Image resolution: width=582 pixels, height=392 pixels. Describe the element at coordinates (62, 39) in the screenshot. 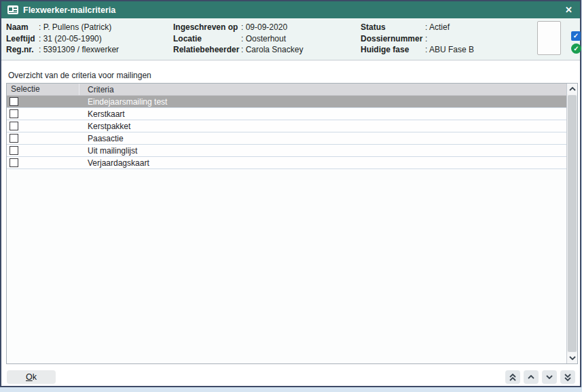

I see `info-column-1: Naam : P. Pullens (Patrick) Leeftijd : 3…` at that location.